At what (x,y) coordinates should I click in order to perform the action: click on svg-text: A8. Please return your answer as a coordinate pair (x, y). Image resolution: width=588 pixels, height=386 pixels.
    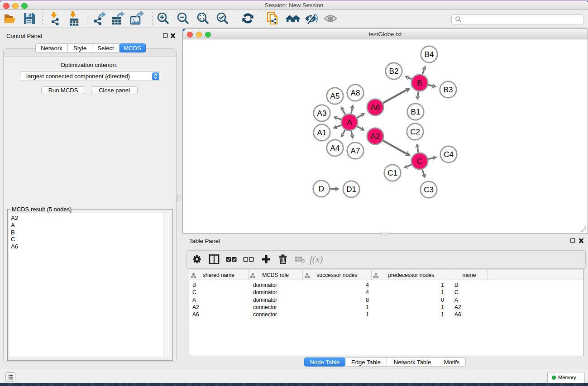
    Looking at the image, I should click on (356, 93).